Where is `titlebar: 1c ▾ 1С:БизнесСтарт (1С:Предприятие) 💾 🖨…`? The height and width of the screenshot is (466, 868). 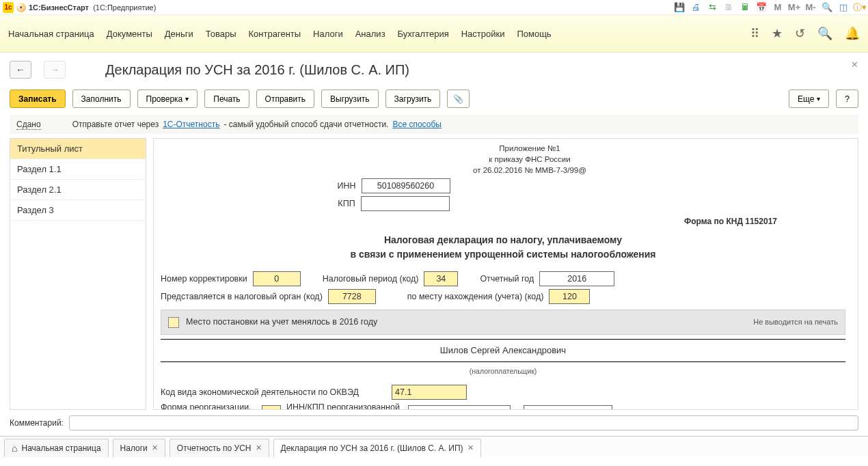
titlebar: 1c ▾ 1С:БизнесСтарт (1С:Предприятие) 💾 🖨… is located at coordinates (434, 8).